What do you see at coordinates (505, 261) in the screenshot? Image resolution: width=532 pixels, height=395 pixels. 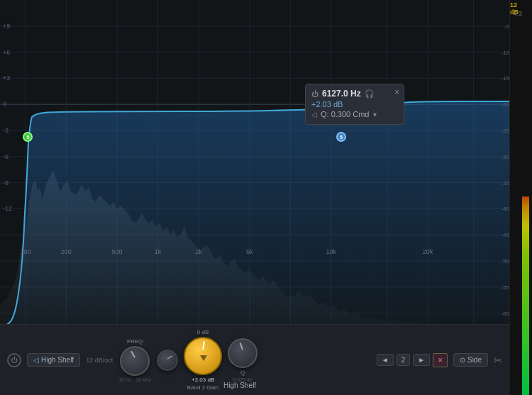 I see `right-db-minus50: -50` at bounding box center [505, 261].